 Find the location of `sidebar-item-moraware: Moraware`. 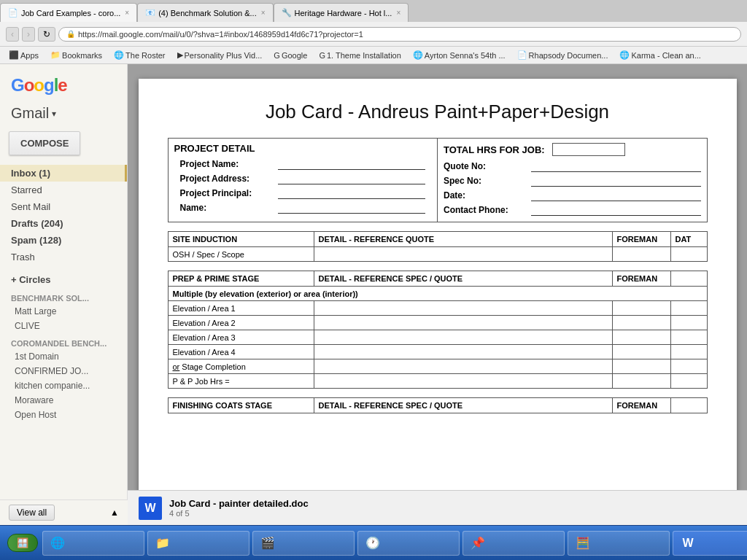

sidebar-item-moraware: Moraware is located at coordinates (63, 400).